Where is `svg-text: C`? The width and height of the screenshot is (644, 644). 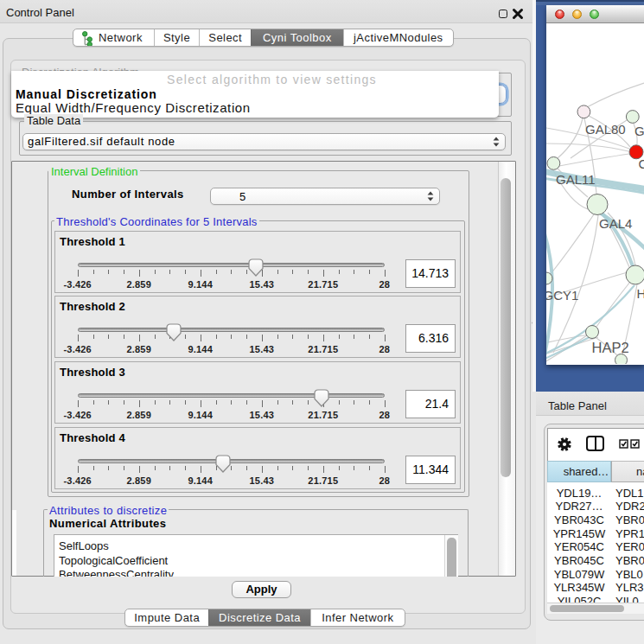 svg-text: C is located at coordinates (641, 164).